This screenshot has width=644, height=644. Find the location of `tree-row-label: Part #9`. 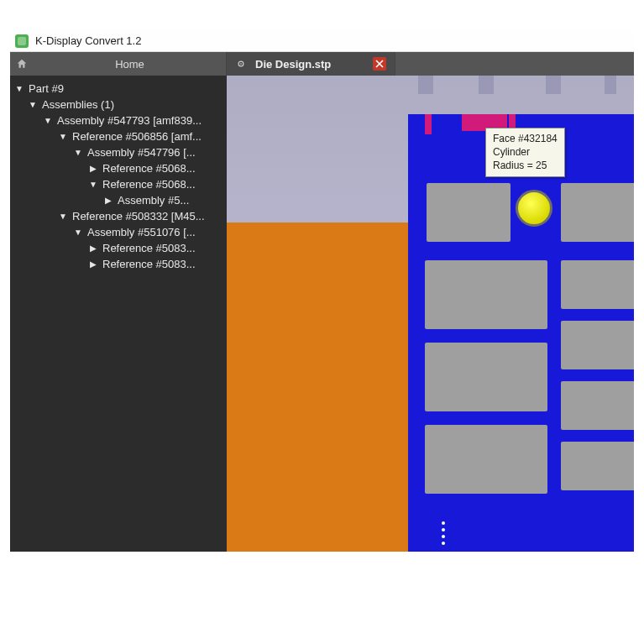

tree-row-label: Part #9 is located at coordinates (46, 89).